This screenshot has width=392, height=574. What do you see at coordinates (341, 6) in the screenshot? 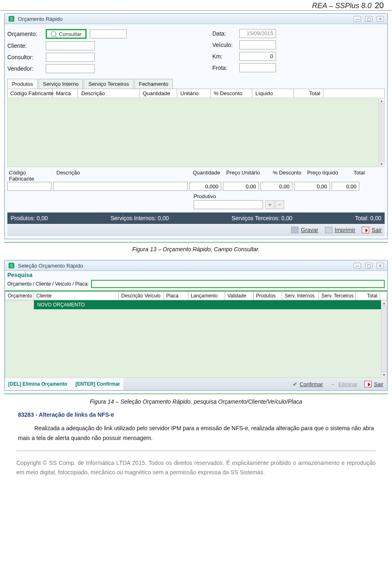
I see `doc-title: REA – SSPlus 8.0` at bounding box center [341, 6].